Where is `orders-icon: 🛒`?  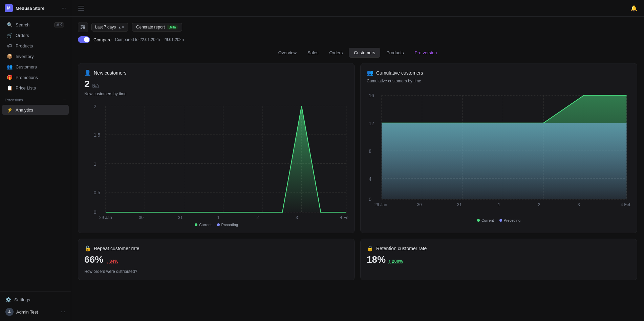
orders-icon: 🛒 is located at coordinates (9, 35).